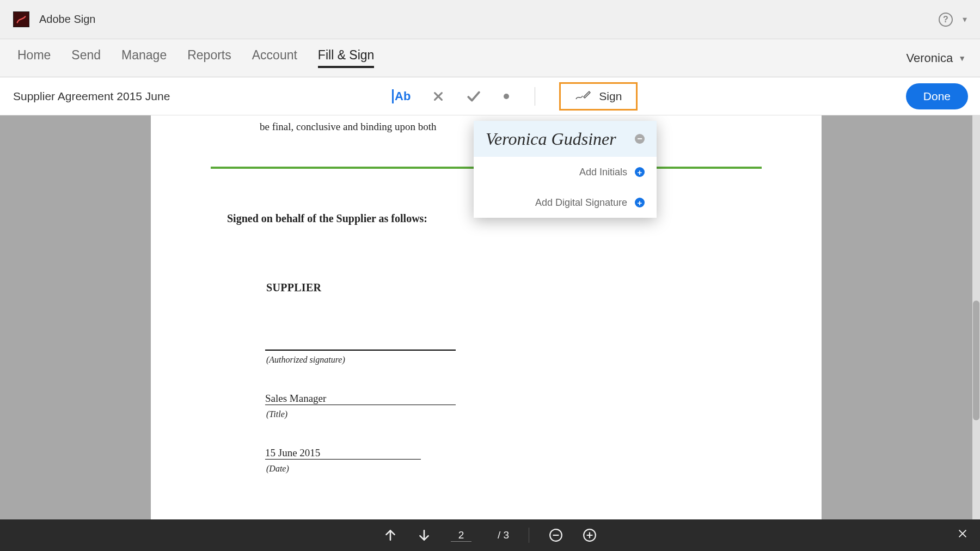 This screenshot has height=551, width=980. Describe the element at coordinates (598, 96) in the screenshot. I see `sign-button: Sign` at that location.